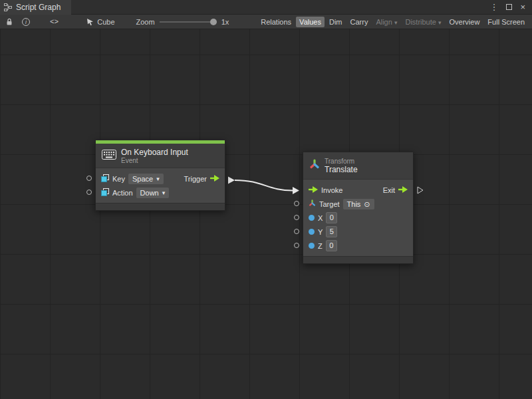  I want to click on zoom-slider-knob, so click(213, 22).